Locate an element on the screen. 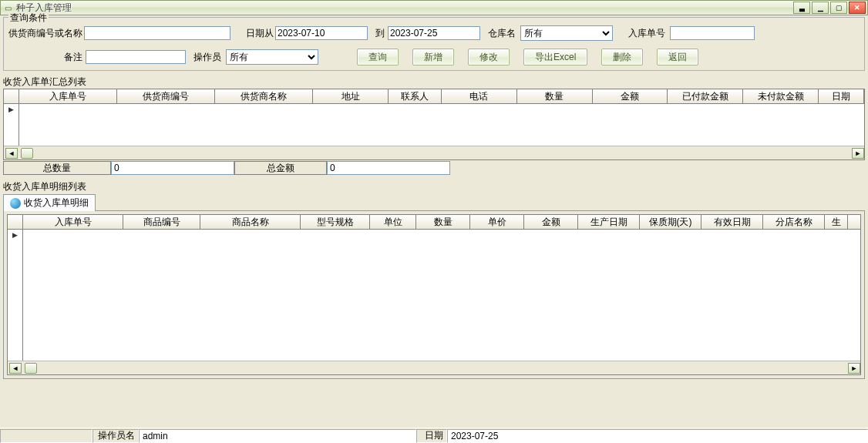  status-operator-label: 操作员名 is located at coordinates (116, 436).